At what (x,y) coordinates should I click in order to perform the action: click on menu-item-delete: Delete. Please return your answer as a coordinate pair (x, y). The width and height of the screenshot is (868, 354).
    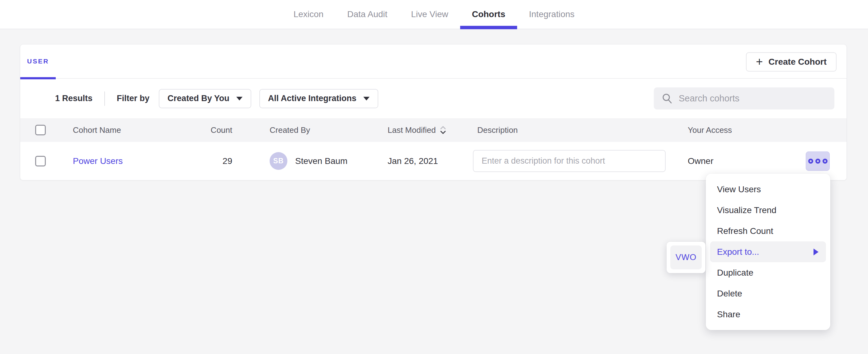
    Looking at the image, I should click on (768, 293).